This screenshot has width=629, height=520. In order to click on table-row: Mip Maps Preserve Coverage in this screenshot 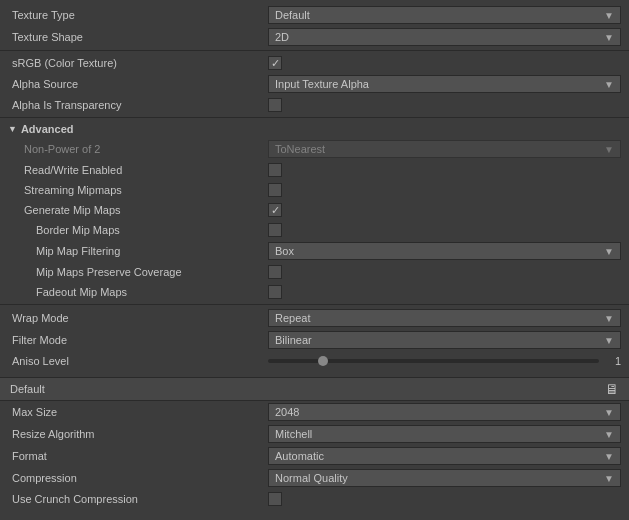, I will do `click(314, 272)`.